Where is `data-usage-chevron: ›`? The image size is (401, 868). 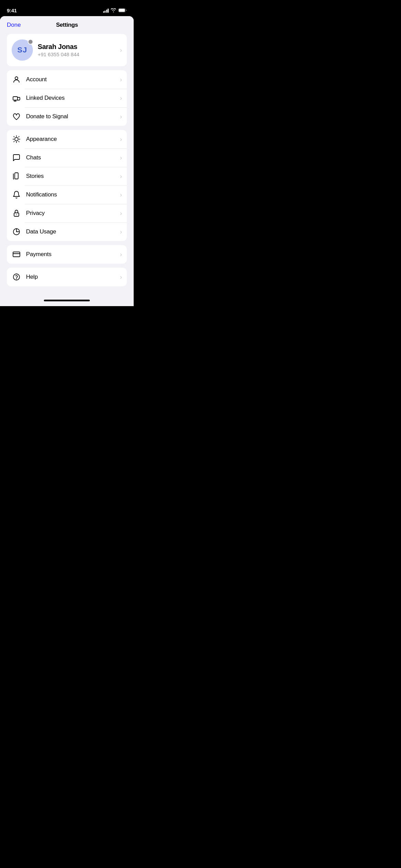 data-usage-chevron: › is located at coordinates (121, 232).